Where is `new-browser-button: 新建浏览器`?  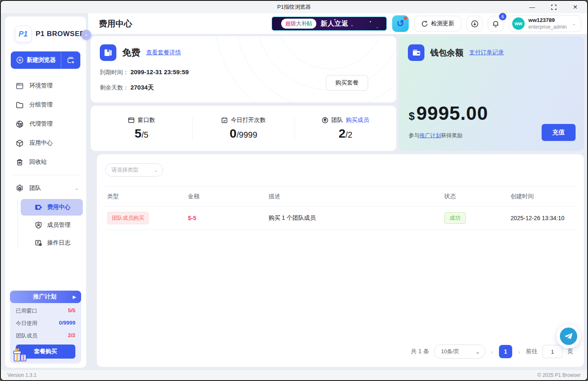
new-browser-button: 新建浏览器 is located at coordinates (46, 60).